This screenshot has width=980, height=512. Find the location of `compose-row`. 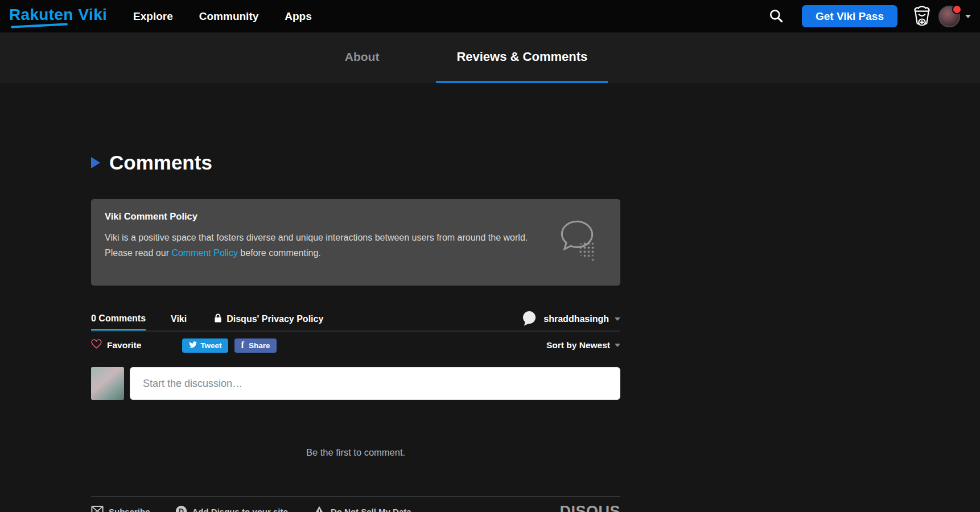

compose-row is located at coordinates (356, 383).